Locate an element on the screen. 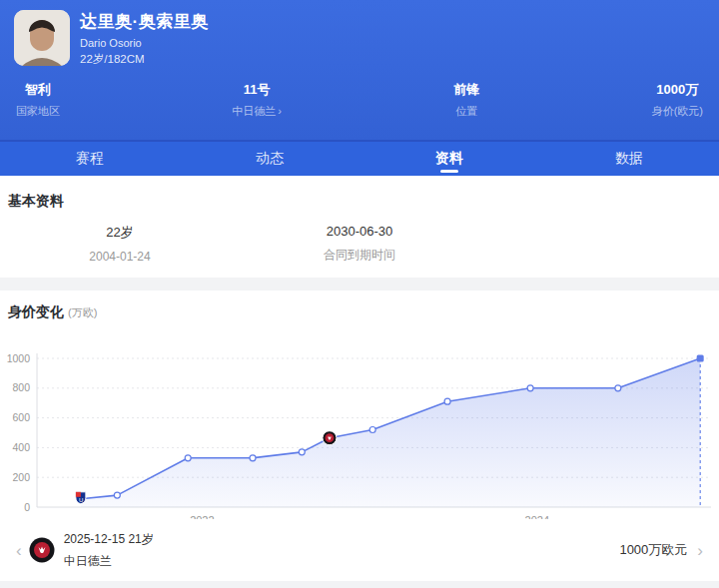 The height and width of the screenshot is (588, 719). info-col-market-value: 1000万 身价(欧元) is located at coordinates (677, 100).